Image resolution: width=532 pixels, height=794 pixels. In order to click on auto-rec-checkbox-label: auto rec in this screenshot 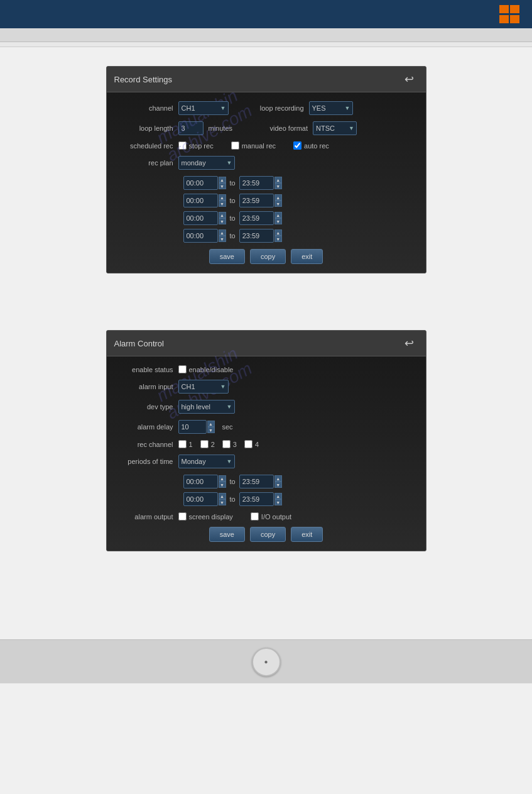, I will do `click(312, 146)`.